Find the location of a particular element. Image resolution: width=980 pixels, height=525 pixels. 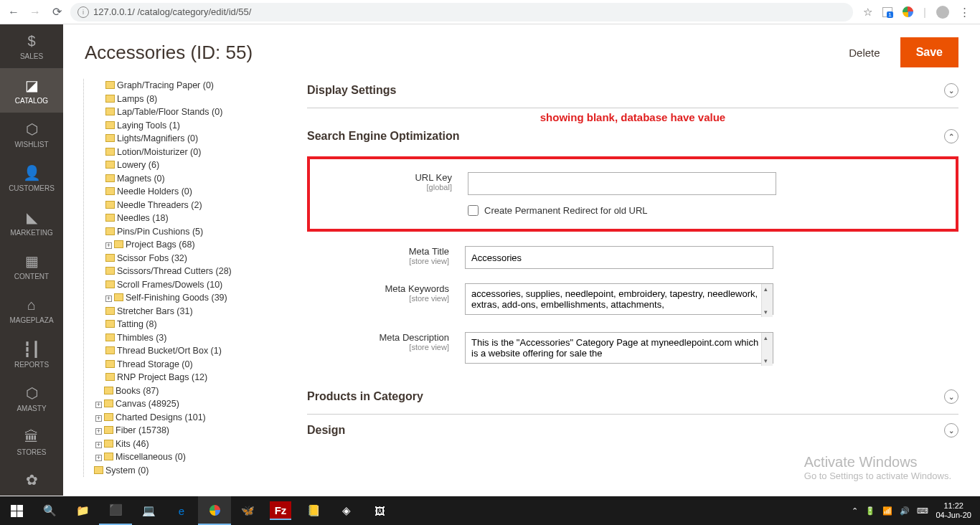

textarea-meta-description: This is the "Accessories" Category Page … is located at coordinates (619, 348).